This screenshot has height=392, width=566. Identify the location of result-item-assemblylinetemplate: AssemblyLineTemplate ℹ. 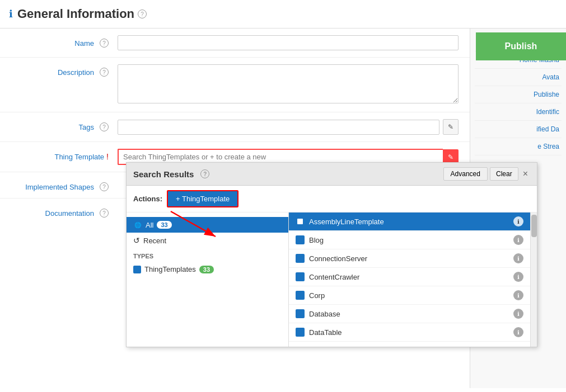
(410, 221).